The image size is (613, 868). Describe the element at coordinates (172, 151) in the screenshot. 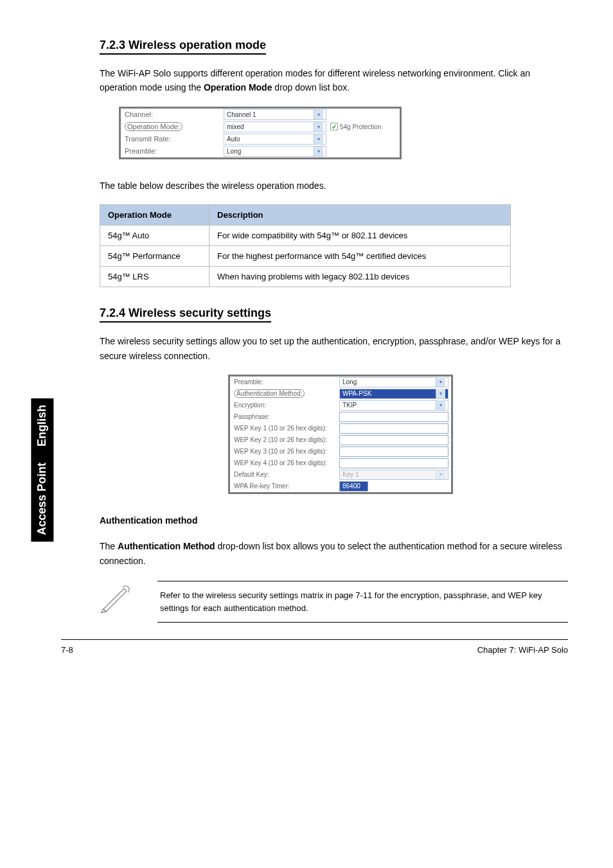

I see `preamble-label: Preamble:` at that location.